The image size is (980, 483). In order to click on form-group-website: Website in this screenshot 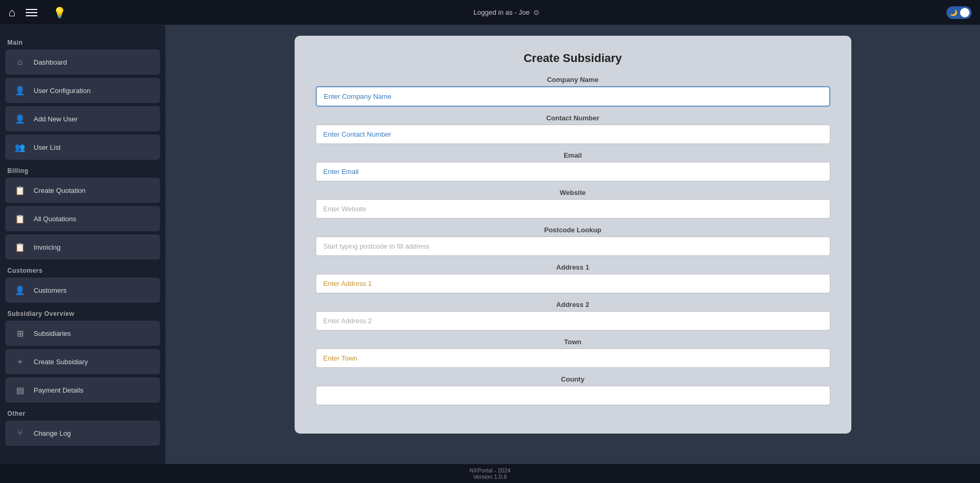, I will do `click(573, 204)`.